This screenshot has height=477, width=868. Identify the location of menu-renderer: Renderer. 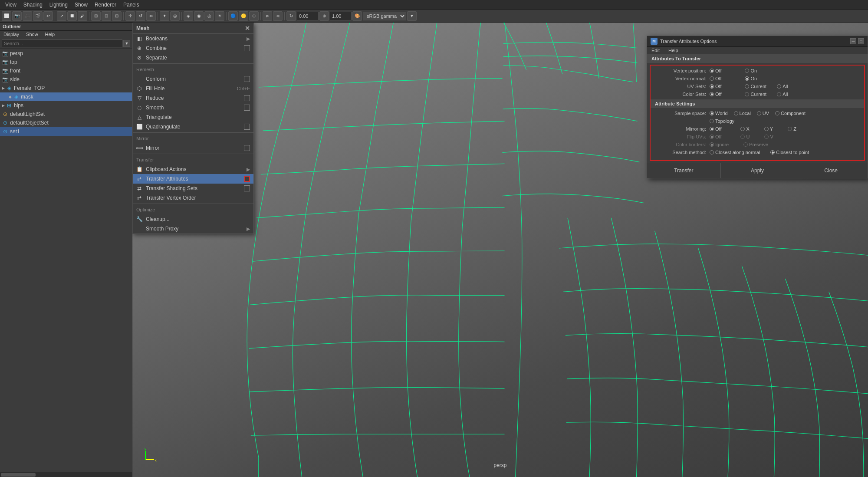
(105, 5).